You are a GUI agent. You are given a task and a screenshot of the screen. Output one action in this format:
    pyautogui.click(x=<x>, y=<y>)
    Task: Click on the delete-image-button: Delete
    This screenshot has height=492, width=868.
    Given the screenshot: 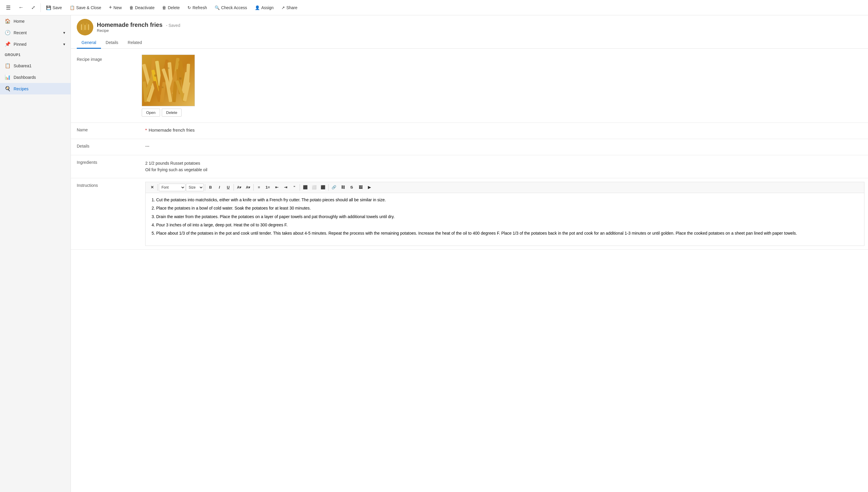 What is the action you would take?
    pyautogui.click(x=172, y=113)
    